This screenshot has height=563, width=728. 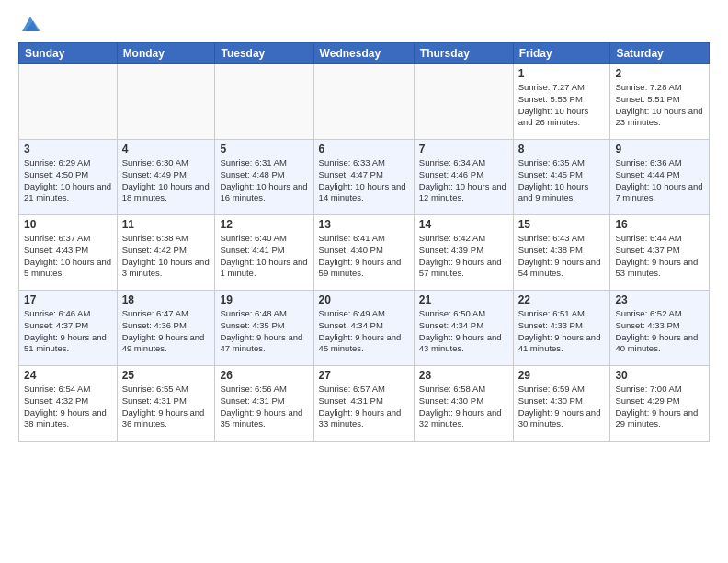 I want to click on day-info: Sunrise: 6:31 AMSunset: 4:48 PMDaylight:…, so click(x=264, y=180).